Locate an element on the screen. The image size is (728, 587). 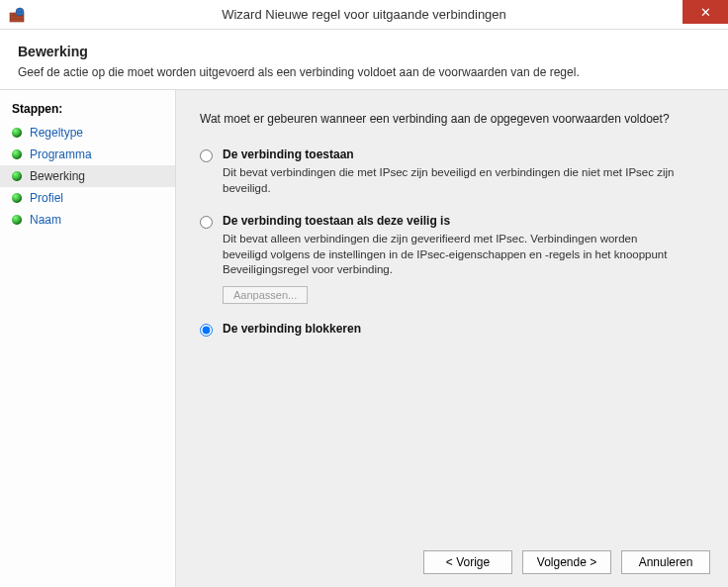
wizard-header: Bewerking Geef de actie op die moet word… is located at coordinates (364, 59).